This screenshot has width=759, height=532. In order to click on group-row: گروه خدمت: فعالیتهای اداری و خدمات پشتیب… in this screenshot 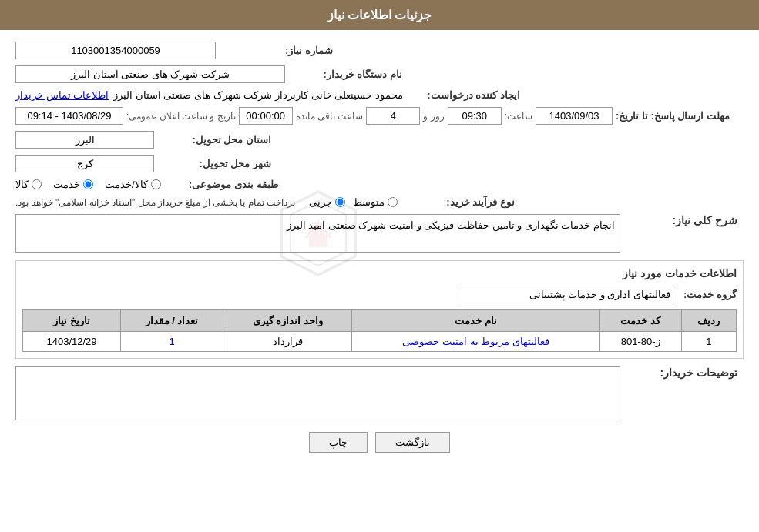, I will do `click(379, 294)`.